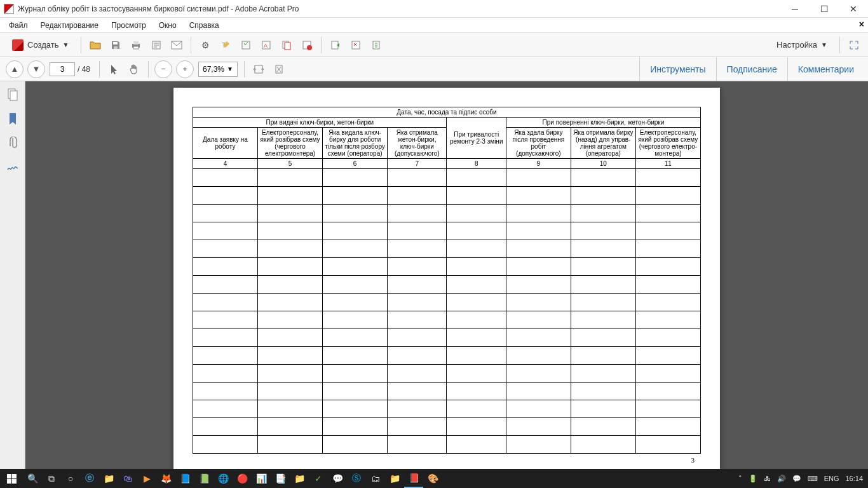 The height and width of the screenshot is (488, 868). I want to click on toolbar-separator, so click(81, 45).